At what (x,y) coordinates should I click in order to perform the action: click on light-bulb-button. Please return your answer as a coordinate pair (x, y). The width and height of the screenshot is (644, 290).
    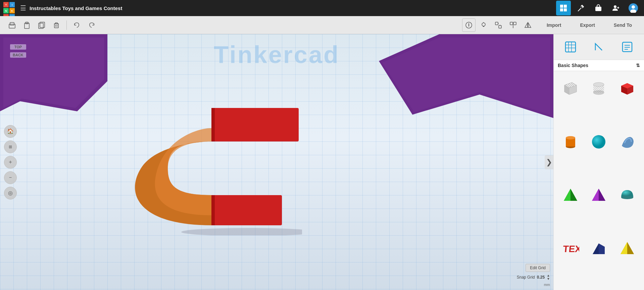
    Looking at the image, I should click on (484, 25).